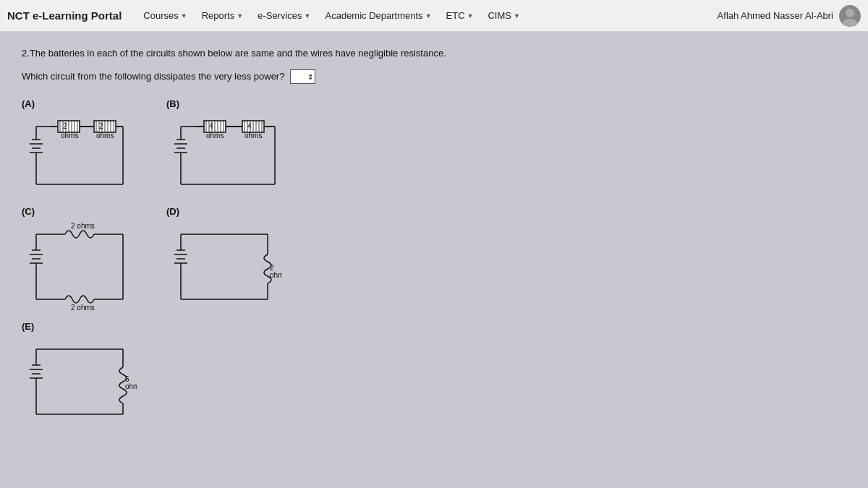  What do you see at coordinates (375, 16) in the screenshot?
I see `nav-academic-label: Academic Departments` at bounding box center [375, 16].